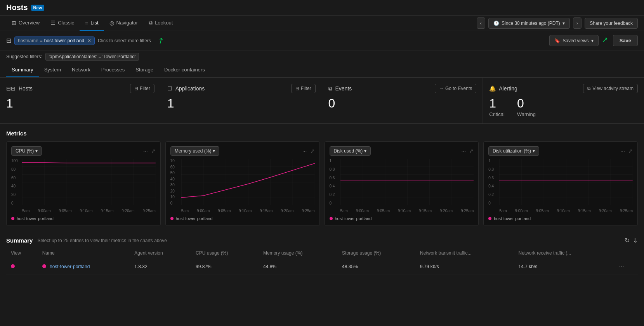 The width and height of the screenshot is (644, 326). Describe the element at coordinates (195, 151) in the screenshot. I see `memory-chart-title-button: Memory used (%) ▾` at that location.